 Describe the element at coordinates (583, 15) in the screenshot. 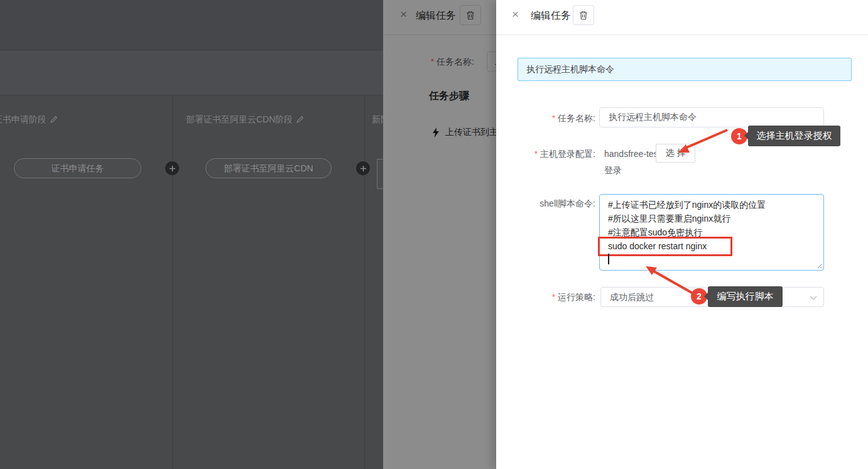

I see `delete-task-button` at that location.